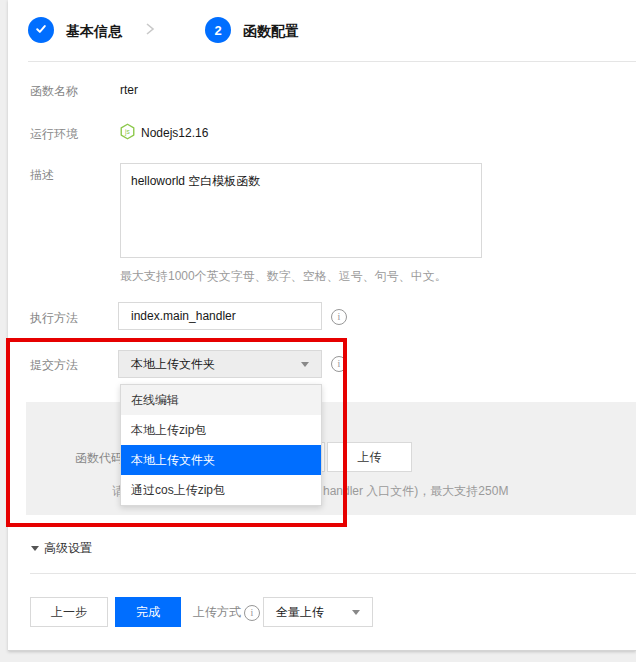 Image resolution: width=636 pixels, height=662 pixels. I want to click on upload-mode-info-icon, so click(252, 613).